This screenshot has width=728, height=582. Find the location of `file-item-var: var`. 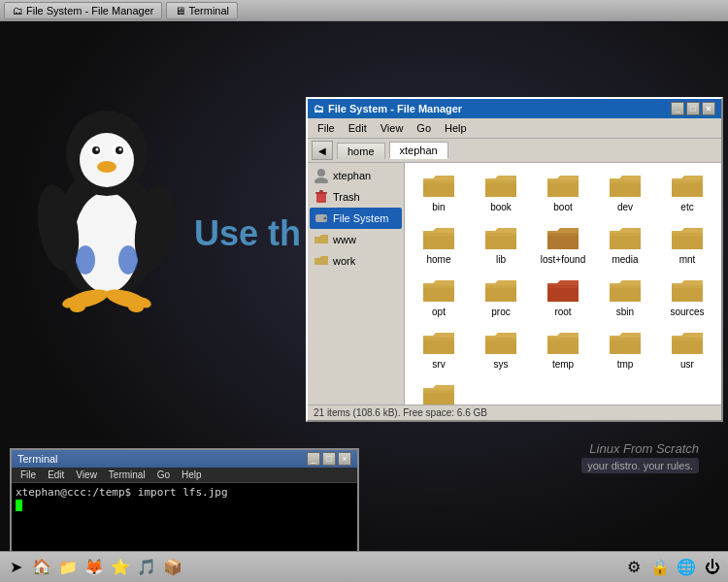

file-item-var: var is located at coordinates (439, 390).